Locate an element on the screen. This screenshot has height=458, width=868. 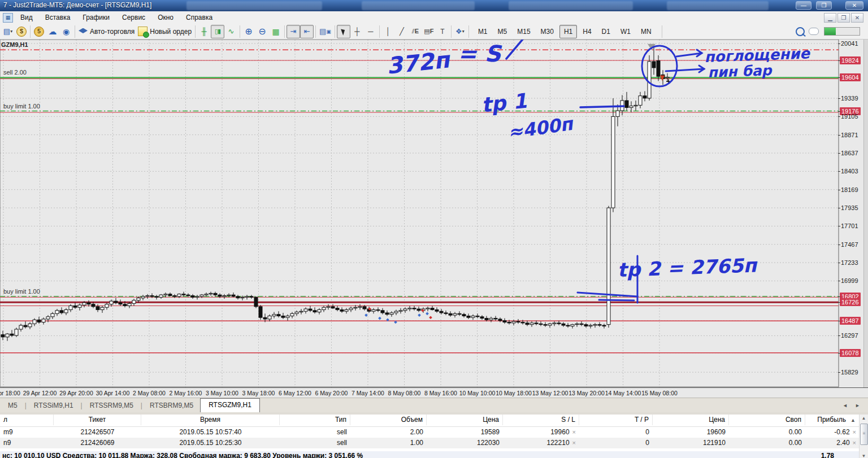
column-header-Своп: Своп is located at coordinates (767, 420).